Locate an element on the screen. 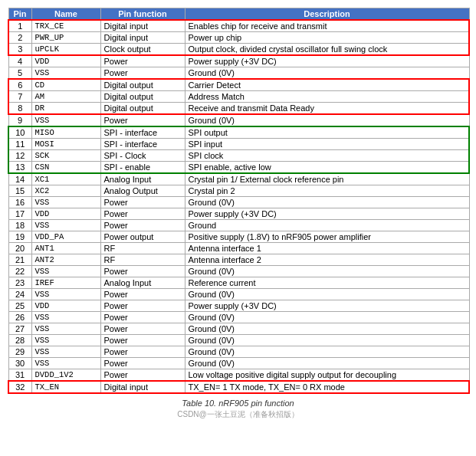  cell-desc: SPI clock is located at coordinates (327, 156).